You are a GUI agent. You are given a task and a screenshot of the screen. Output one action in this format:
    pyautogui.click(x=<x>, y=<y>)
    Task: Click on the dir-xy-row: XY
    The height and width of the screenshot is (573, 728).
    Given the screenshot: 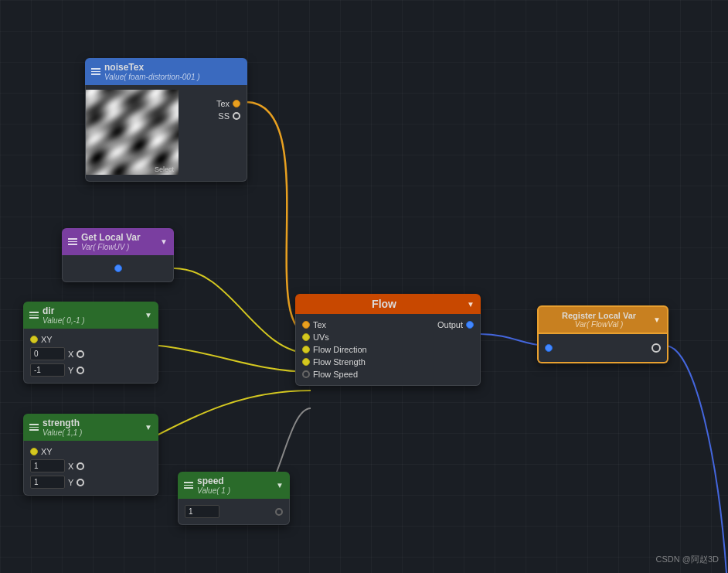 What is the action you would take?
    pyautogui.click(x=91, y=339)
    